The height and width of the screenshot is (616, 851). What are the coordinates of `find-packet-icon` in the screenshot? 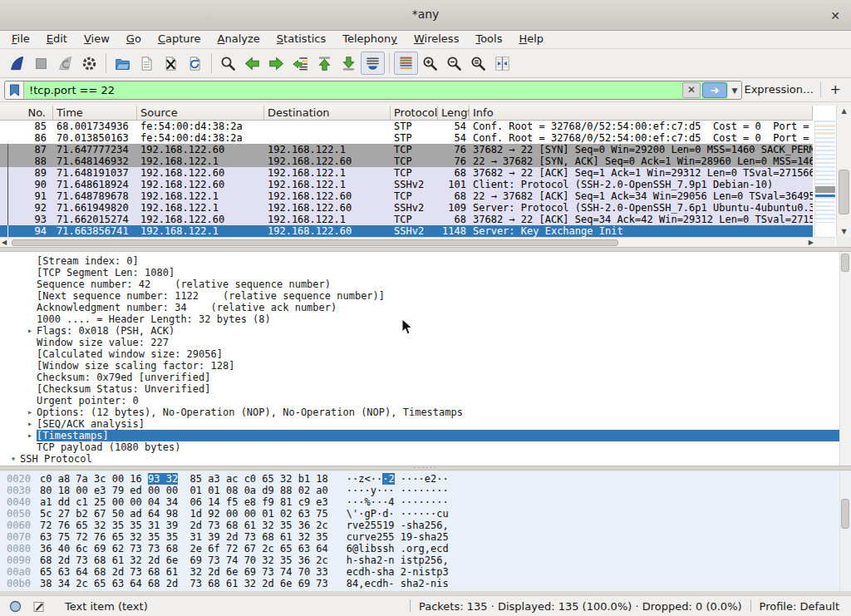 It's located at (228, 63).